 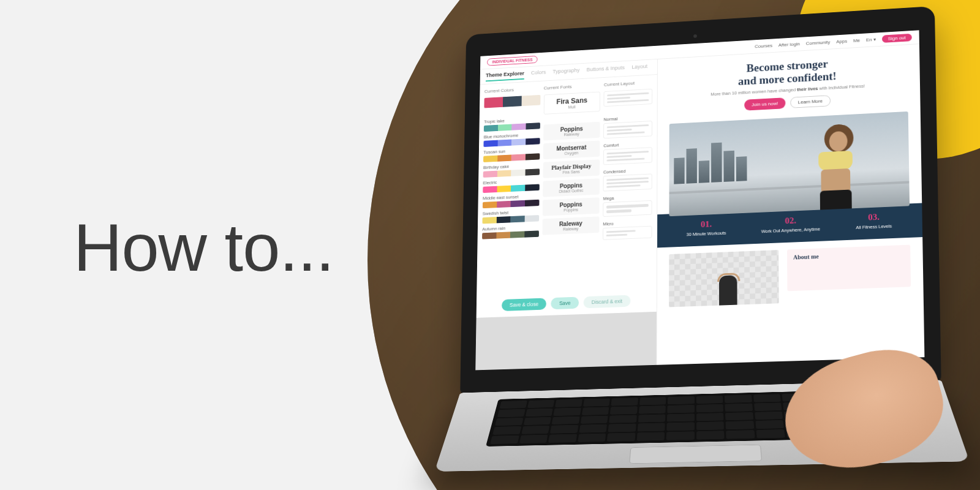 What do you see at coordinates (628, 186) in the screenshot?
I see `layout-column: Current Layout NormalComfortCondensedMeg…` at bounding box center [628, 186].